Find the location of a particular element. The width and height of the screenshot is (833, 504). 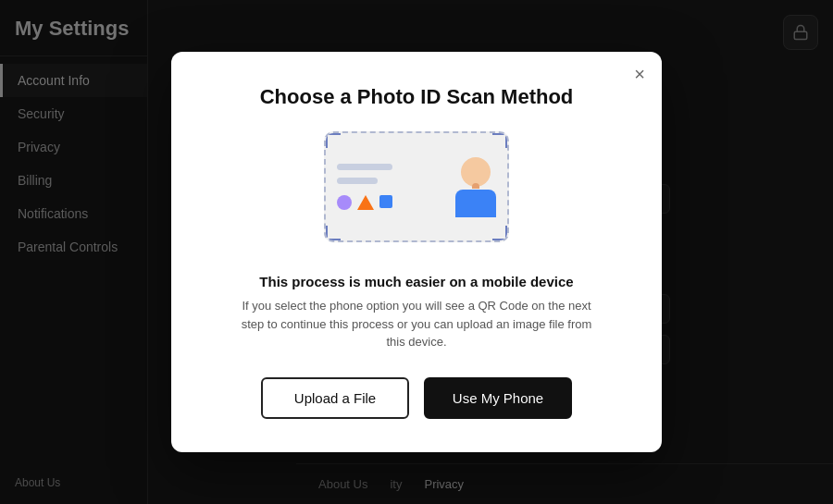

use-phone-button: Use My Phone is located at coordinates (498, 398).